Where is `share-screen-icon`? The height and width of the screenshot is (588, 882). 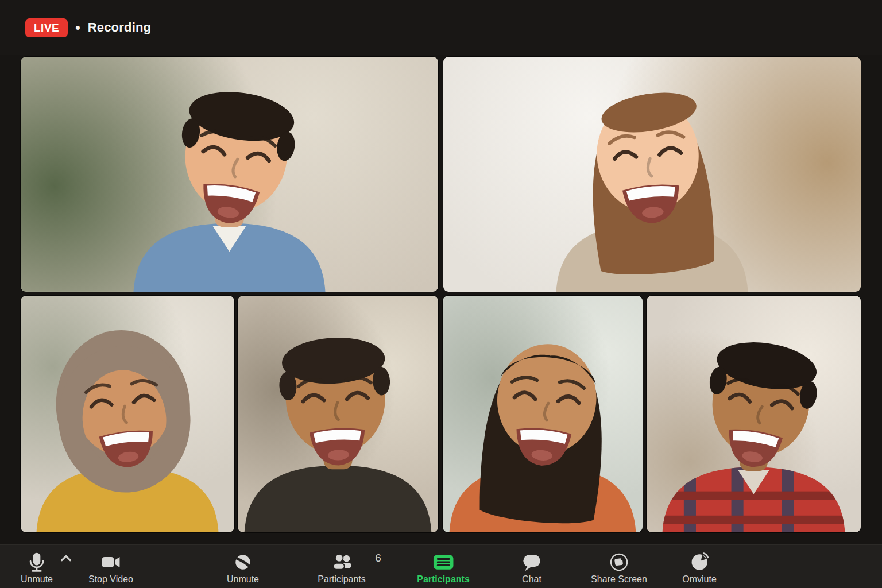
share-screen-icon is located at coordinates (619, 562).